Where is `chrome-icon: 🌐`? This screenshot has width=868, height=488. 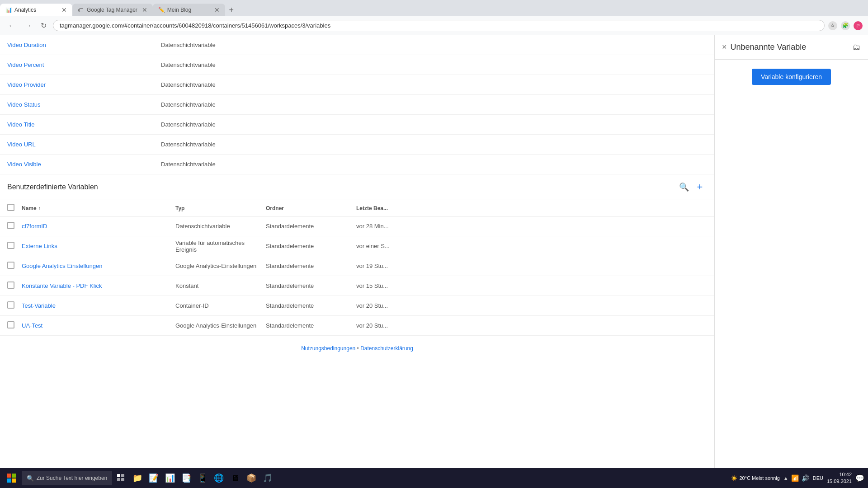 chrome-icon: 🌐 is located at coordinates (219, 478).